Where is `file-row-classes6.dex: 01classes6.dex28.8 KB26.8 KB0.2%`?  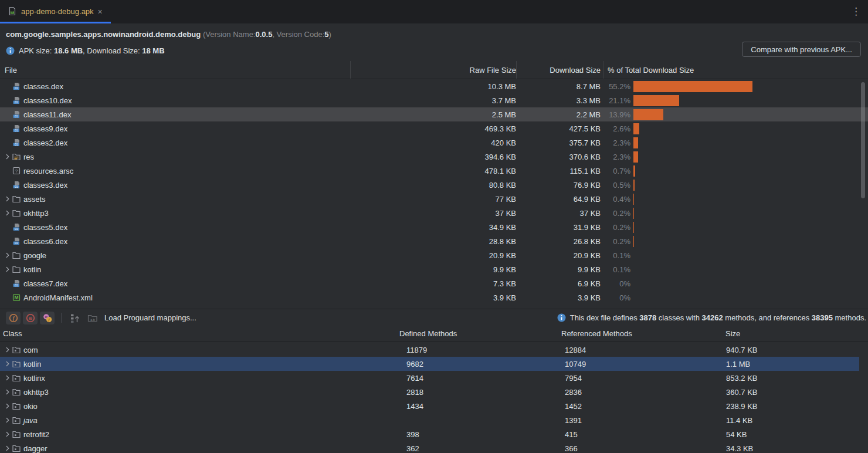 file-row-classes6.dex: 01classes6.dex28.8 KB26.8 KB0.2% is located at coordinates (434, 241).